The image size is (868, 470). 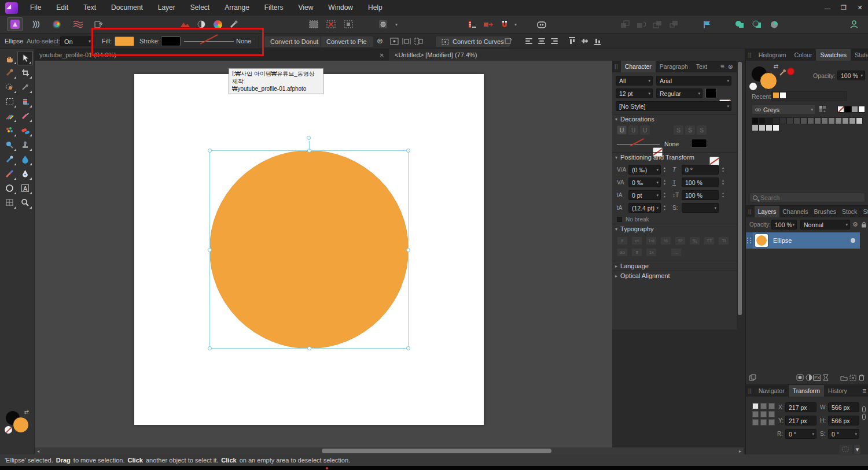 I want to click on stroke-style-value: None, so click(x=244, y=41).